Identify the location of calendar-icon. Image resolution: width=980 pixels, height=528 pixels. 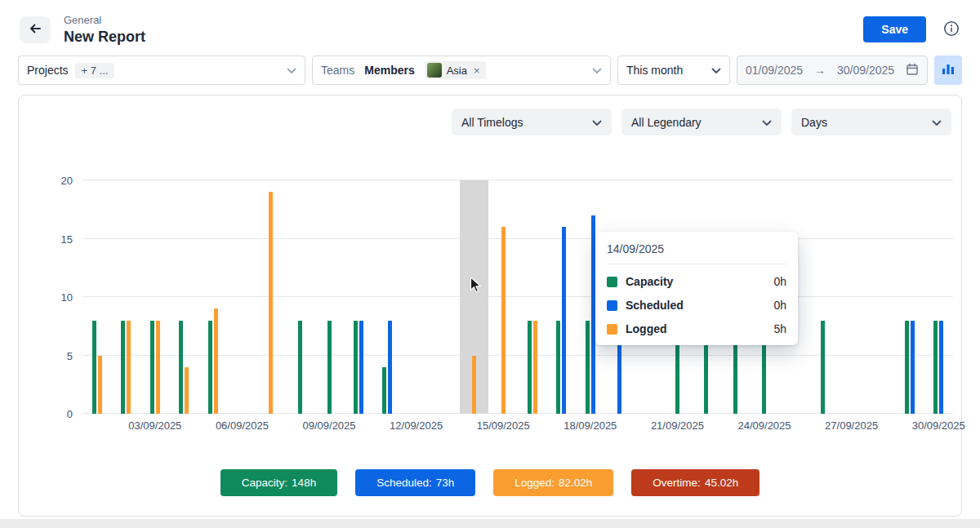
(912, 70).